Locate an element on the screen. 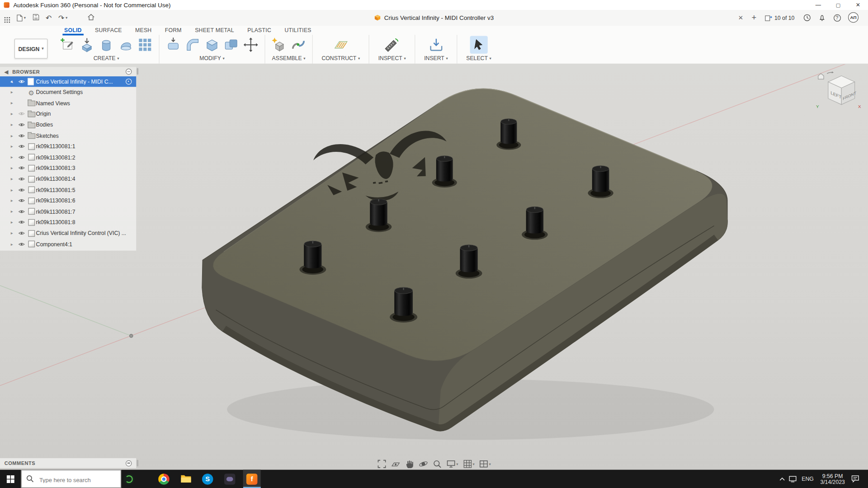 The height and width of the screenshot is (488, 868). browser-item: ▸ rk09k1130081:1 is located at coordinates (68, 146).